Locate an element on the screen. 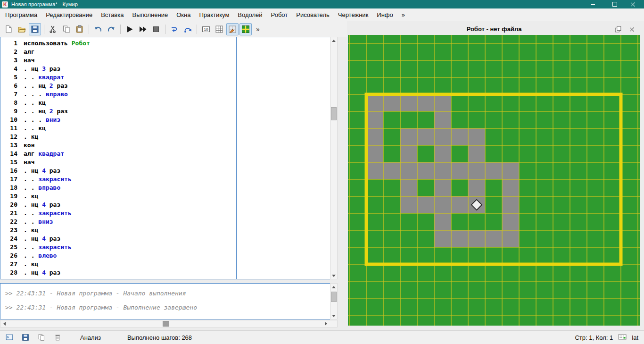 This screenshot has width=644, height=344. menu-Программа: Программа is located at coordinates (21, 15).